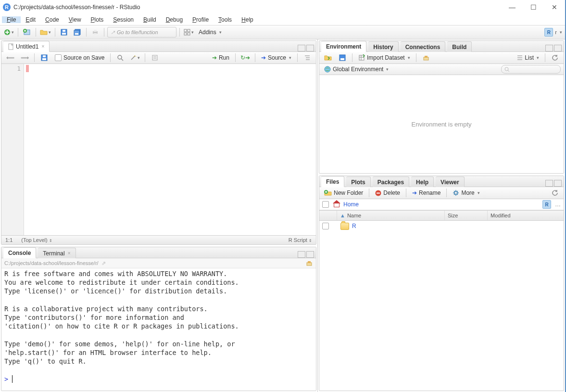 The height and width of the screenshot is (392, 566). What do you see at coordinates (358, 182) in the screenshot?
I see `tab-plots: Plots` at bounding box center [358, 182].